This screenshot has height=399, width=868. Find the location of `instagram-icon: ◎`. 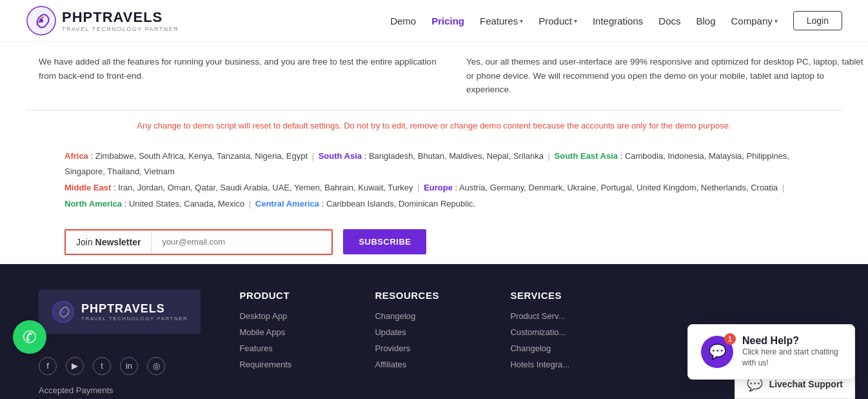

instagram-icon: ◎ is located at coordinates (156, 366).